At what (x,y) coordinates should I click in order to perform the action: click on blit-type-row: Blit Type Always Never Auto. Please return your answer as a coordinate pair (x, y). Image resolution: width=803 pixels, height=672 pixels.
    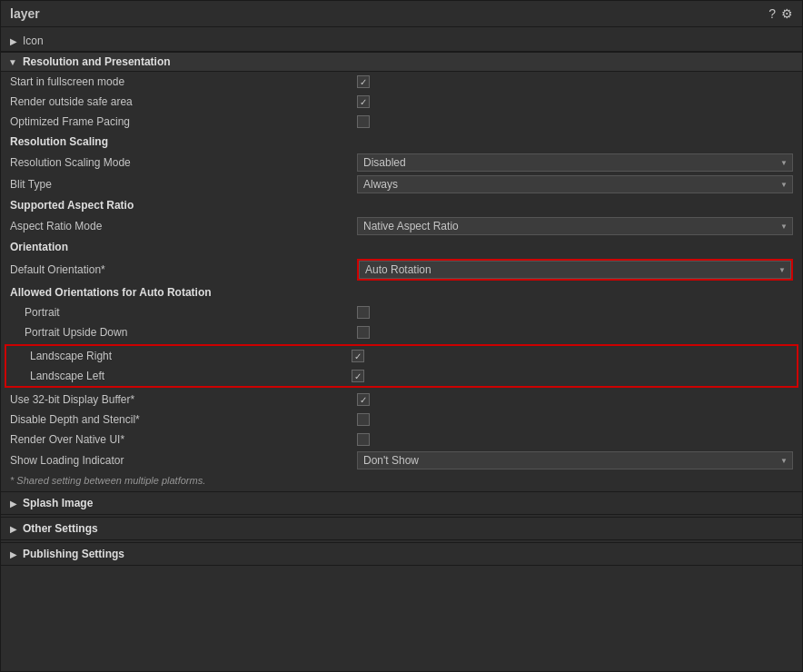
    Looking at the image, I should click on (402, 184).